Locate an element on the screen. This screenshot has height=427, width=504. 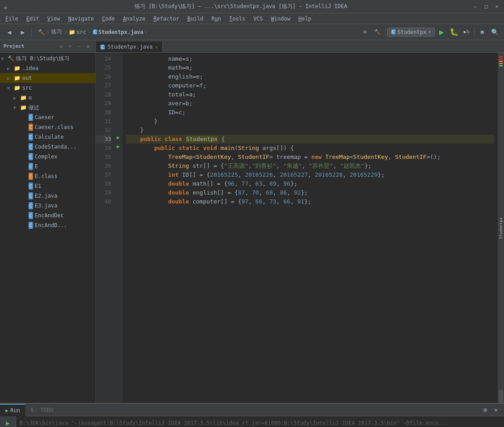
editor-tab-studentpx: C Studentpx.java ✕ is located at coordinates (129, 47).